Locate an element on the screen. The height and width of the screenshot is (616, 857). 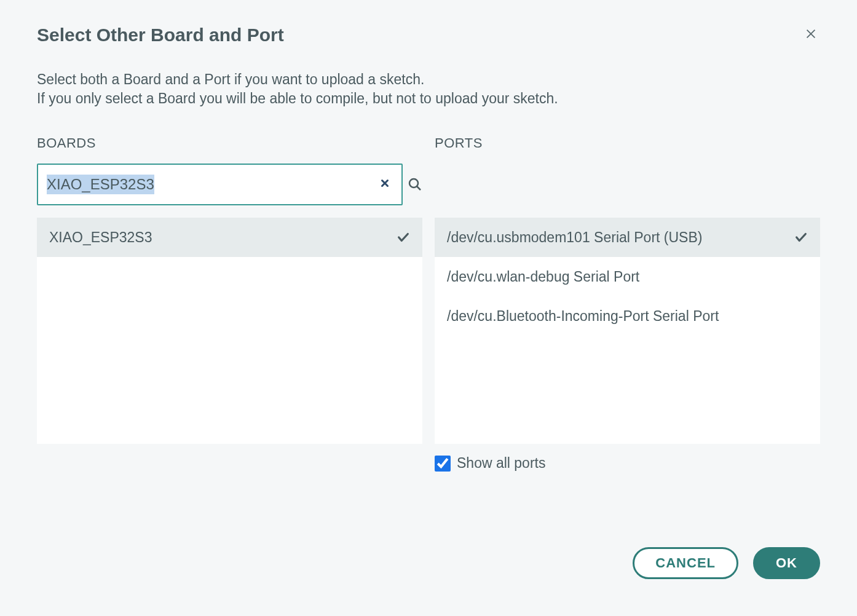
clear-search-button is located at coordinates (385, 184).